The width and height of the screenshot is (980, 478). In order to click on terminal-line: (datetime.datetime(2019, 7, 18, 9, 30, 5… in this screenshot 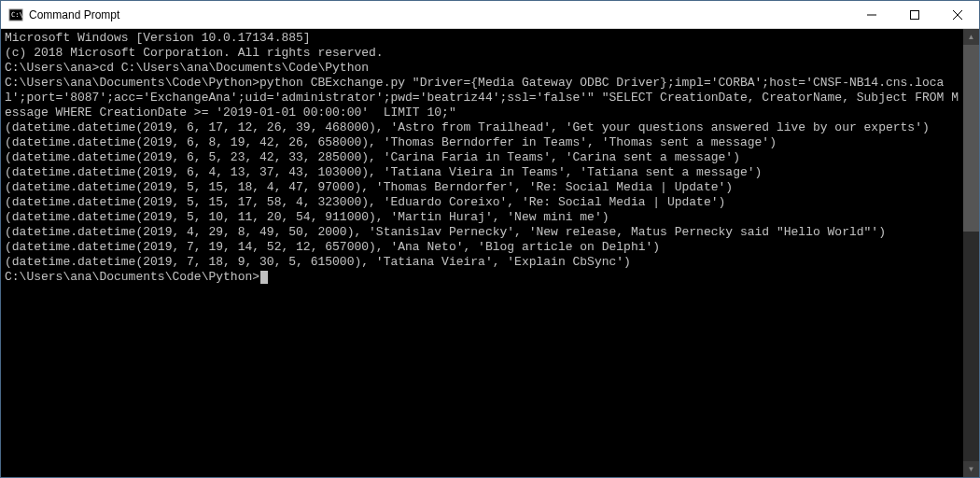, I will do `click(482, 262)`.